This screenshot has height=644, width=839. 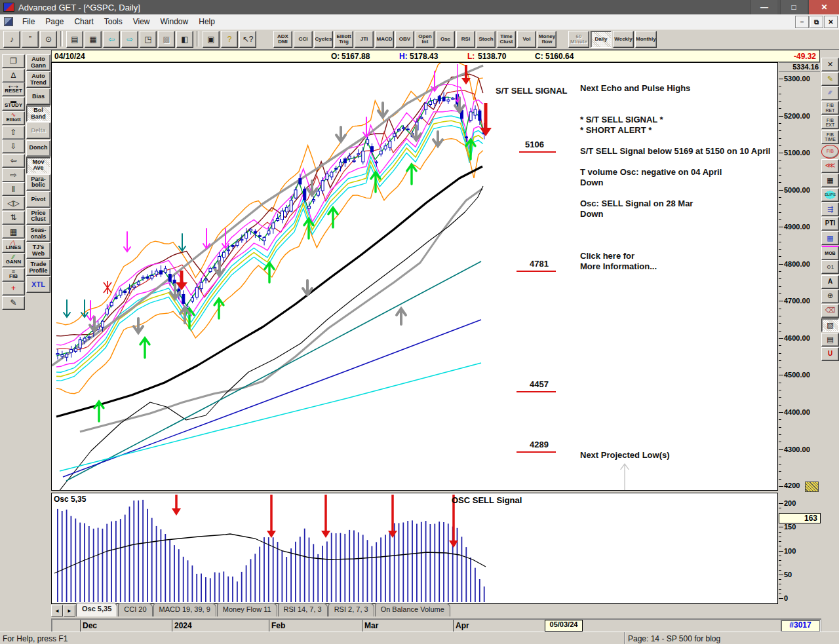 What do you see at coordinates (130, 39) in the screenshot?
I see `next-page-icon: ⇨` at bounding box center [130, 39].